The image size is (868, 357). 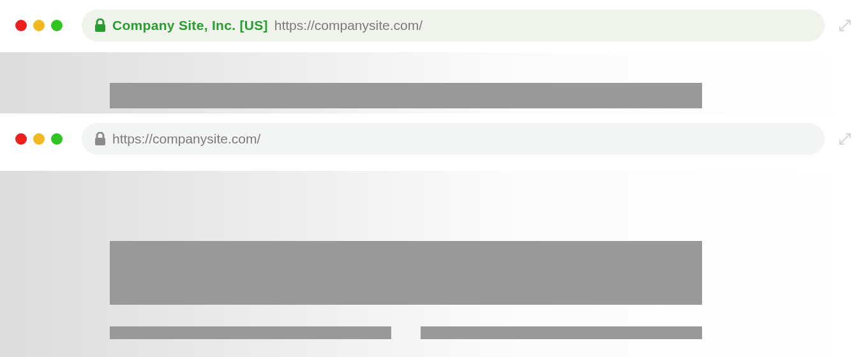 I want to click on ev-certificate-badge: Company Site, Inc. [US], so click(x=190, y=26).